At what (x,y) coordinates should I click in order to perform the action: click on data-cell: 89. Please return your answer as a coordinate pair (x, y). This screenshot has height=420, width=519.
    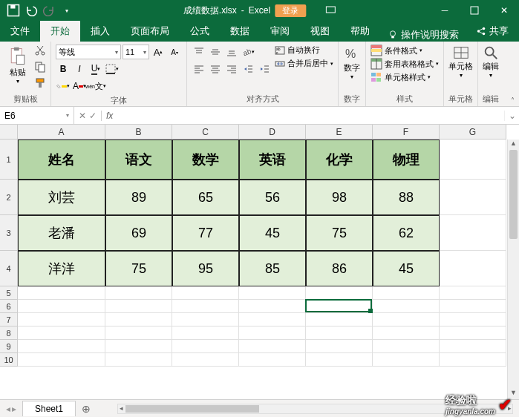
    Looking at the image, I should click on (139, 197).